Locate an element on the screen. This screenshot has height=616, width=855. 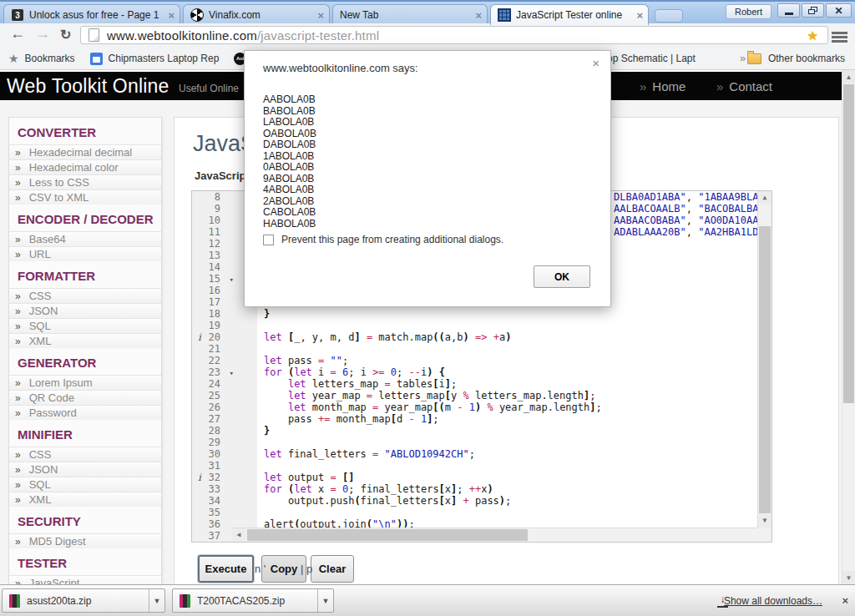
gutter-cell: 23▾ is located at coordinates (225, 372).